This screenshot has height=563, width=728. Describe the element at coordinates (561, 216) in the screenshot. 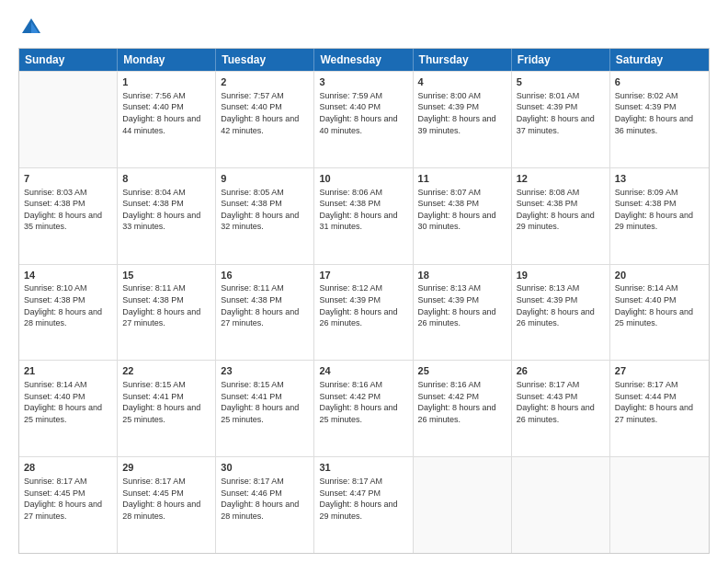

I see `day-cell-12: 12Sunrise: 8:08 AMSunset: 4:38 PMDayligh…` at that location.